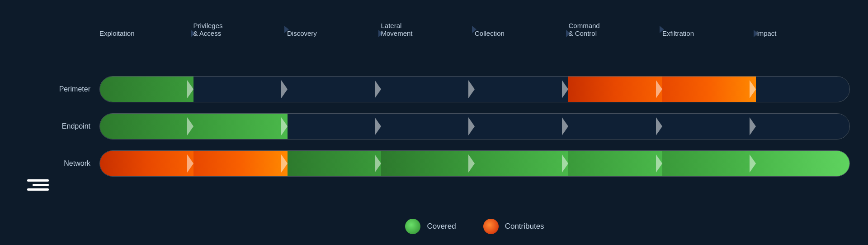 The height and width of the screenshot is (245, 868). I want to click on header-command: Command& Control, so click(616, 29).